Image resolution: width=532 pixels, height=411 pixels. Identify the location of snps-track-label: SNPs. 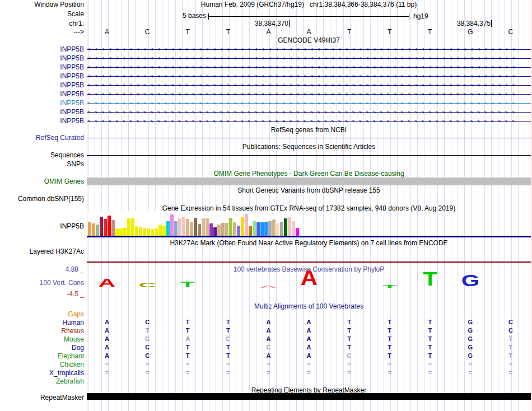
(42, 165).